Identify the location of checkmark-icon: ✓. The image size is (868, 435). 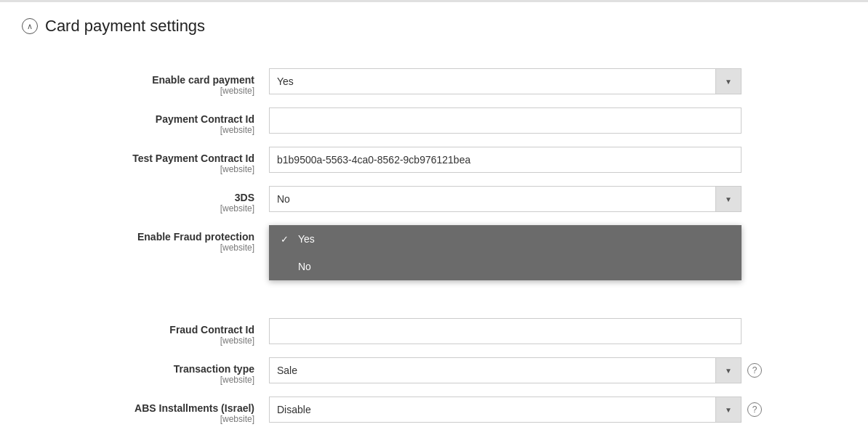
(286, 240).